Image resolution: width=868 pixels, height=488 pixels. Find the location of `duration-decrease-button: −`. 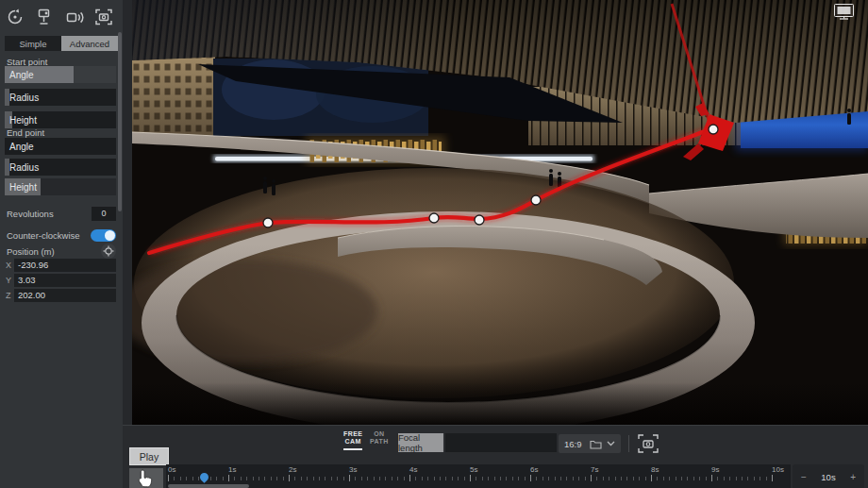

duration-decrease-button: − is located at coordinates (804, 478).